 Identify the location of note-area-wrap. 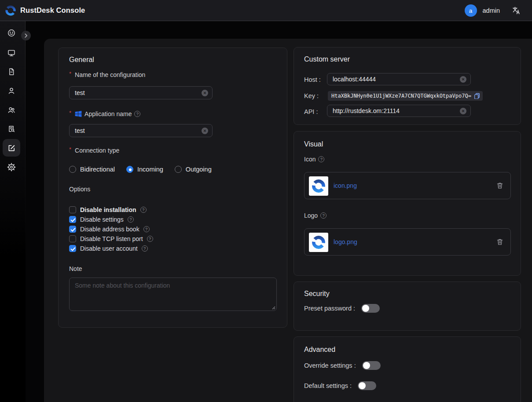
(173, 294).